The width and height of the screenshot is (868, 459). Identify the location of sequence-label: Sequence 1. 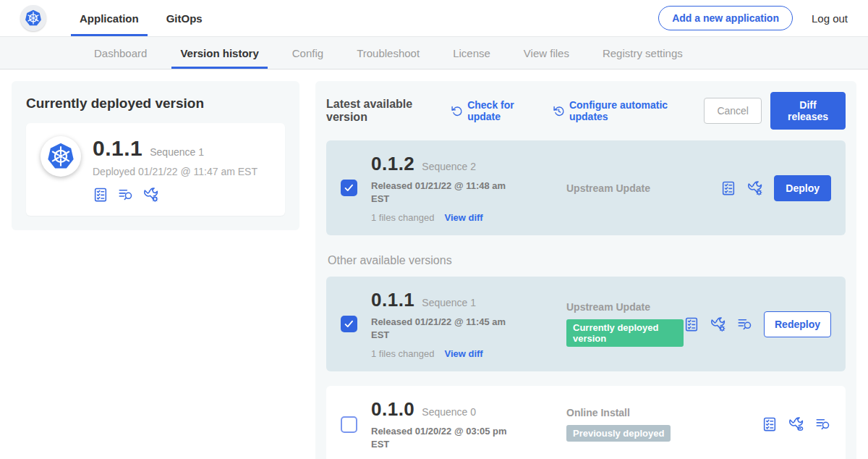
(448, 303).